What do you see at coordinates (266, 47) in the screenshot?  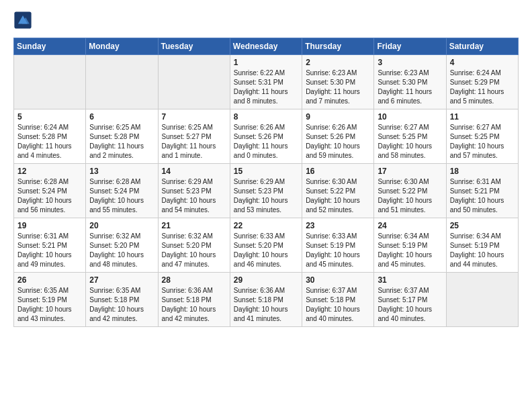 I see `weekday-header-row: SundayMondayTuesdayWednesdayThursdayFrid…` at bounding box center [266, 47].